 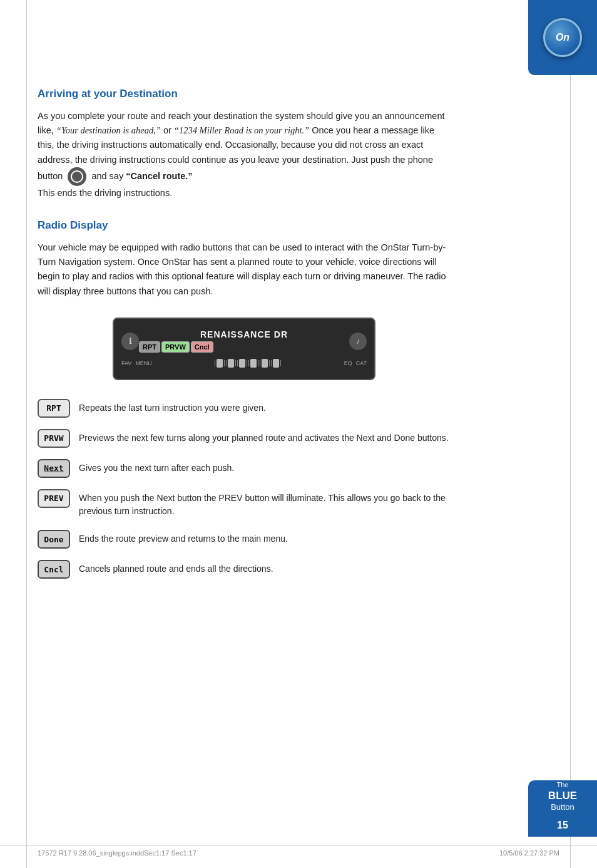 What do you see at coordinates (244, 341) in the screenshot?
I see `radio-top-row: ℹ RENAISSANCE DR RPT PRVW Cncl ♪` at bounding box center [244, 341].